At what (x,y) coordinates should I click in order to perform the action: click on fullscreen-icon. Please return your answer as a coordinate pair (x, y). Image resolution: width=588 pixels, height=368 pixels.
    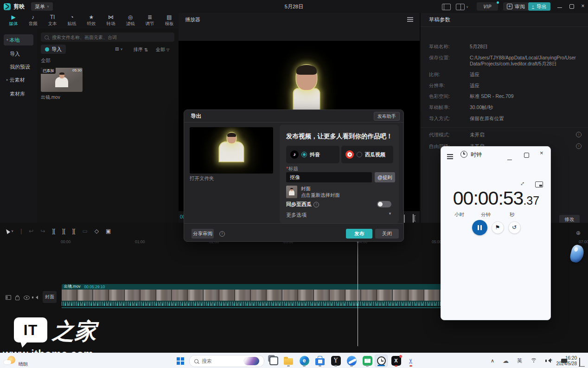
    Looking at the image, I should click on (413, 219).